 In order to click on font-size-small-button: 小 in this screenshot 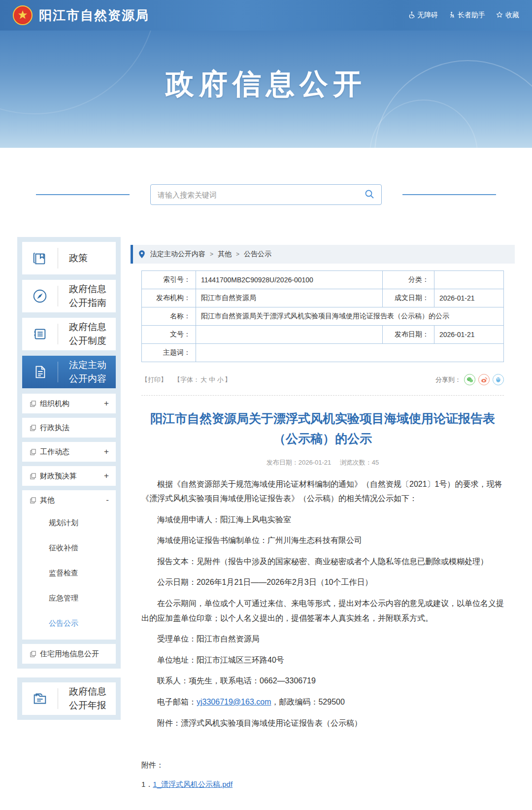, I will do `click(221, 379)`.